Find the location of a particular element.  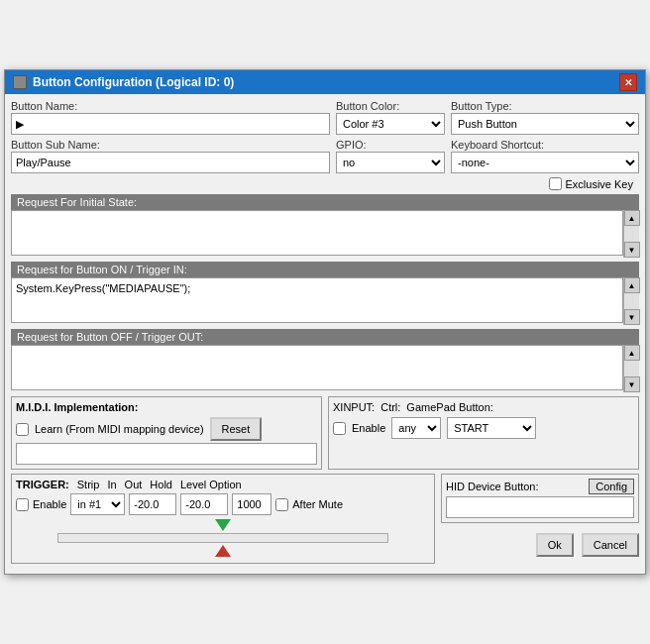

hid-config-button: Config is located at coordinates (611, 486).